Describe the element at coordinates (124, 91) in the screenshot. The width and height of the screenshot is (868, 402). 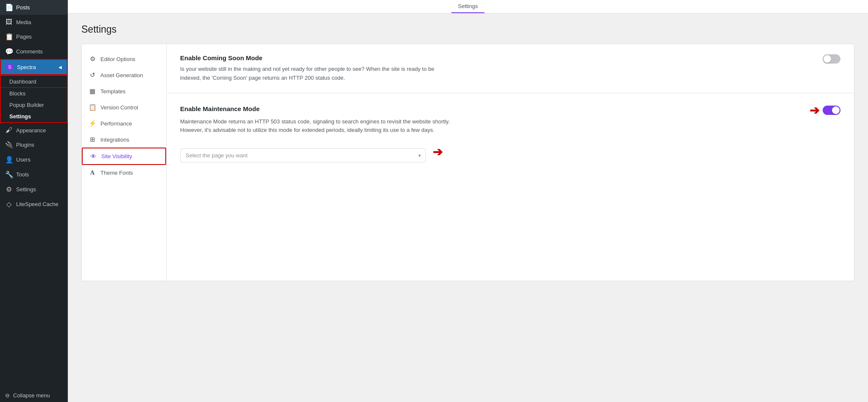
I see `nav-item-templates: ▦ Templates` at that location.